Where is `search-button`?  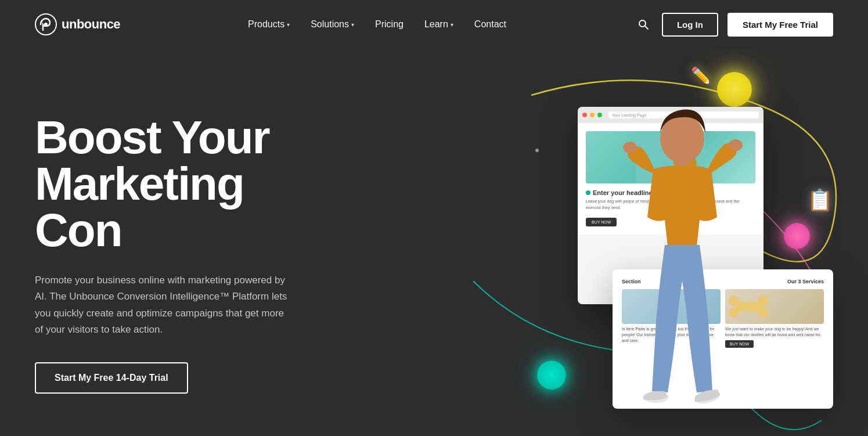 search-button is located at coordinates (643, 24).